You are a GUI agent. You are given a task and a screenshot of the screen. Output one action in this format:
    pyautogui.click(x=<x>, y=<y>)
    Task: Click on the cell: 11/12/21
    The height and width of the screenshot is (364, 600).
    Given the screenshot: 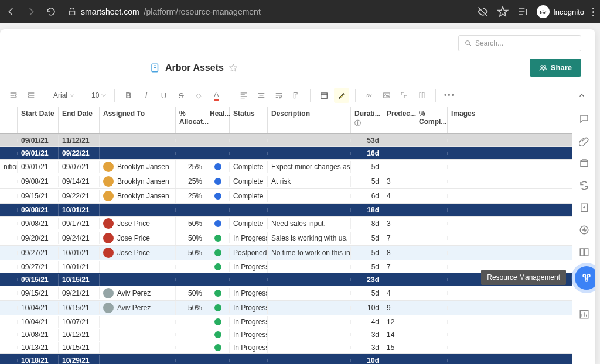 What is the action you would take?
    pyautogui.click(x=79, y=140)
    